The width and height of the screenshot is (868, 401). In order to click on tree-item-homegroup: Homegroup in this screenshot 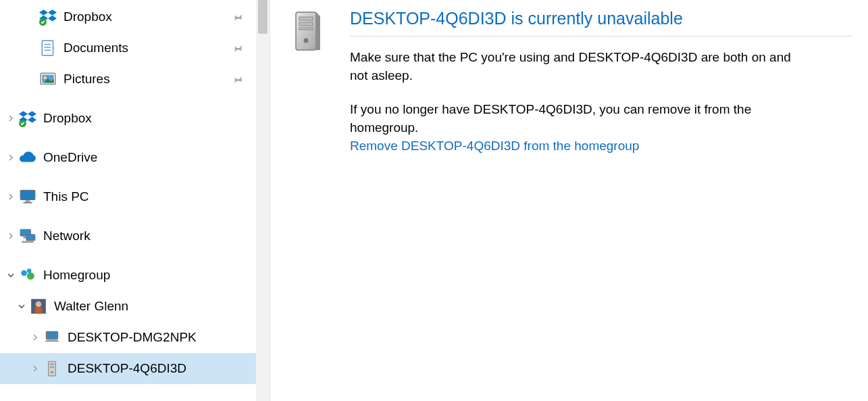, I will do `click(135, 275)`.